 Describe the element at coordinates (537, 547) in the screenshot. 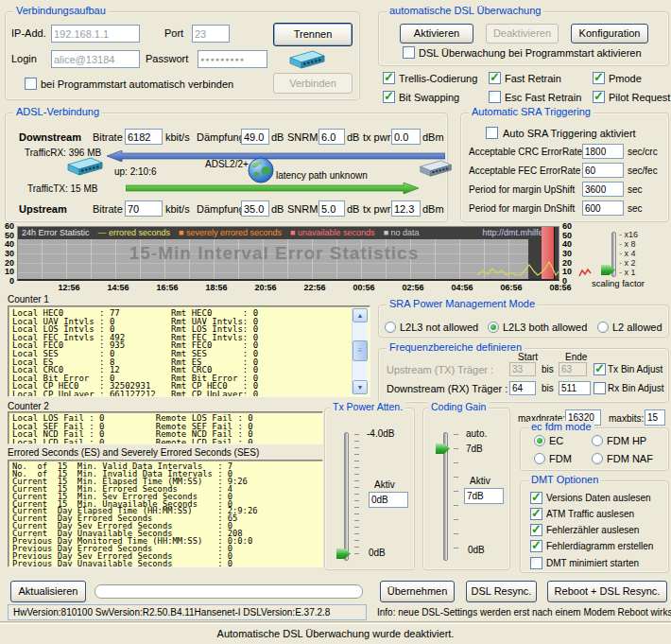

I see `fehlerdiagramm-checkbox` at that location.